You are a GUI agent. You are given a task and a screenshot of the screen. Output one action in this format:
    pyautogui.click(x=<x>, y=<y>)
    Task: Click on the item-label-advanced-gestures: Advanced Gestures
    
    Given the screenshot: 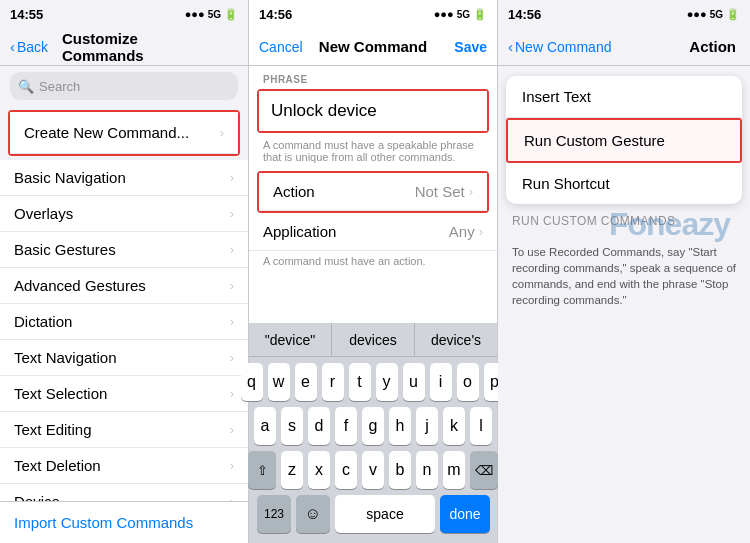 What is the action you would take?
    pyautogui.click(x=80, y=286)
    